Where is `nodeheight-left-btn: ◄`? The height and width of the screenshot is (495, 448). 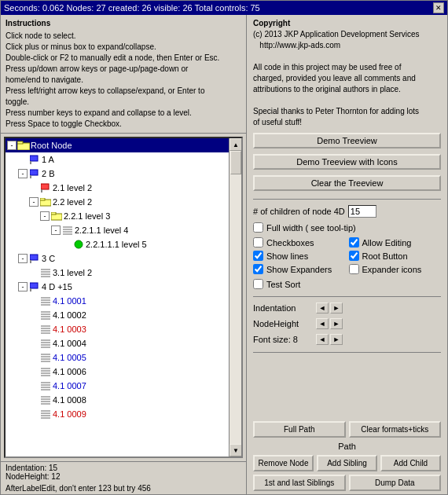 nodeheight-left-btn: ◄ is located at coordinates (322, 324).